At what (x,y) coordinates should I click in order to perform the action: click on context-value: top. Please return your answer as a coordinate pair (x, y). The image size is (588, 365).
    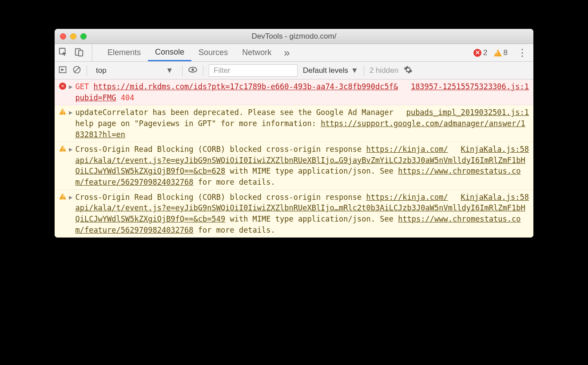
    Looking at the image, I should click on (101, 71).